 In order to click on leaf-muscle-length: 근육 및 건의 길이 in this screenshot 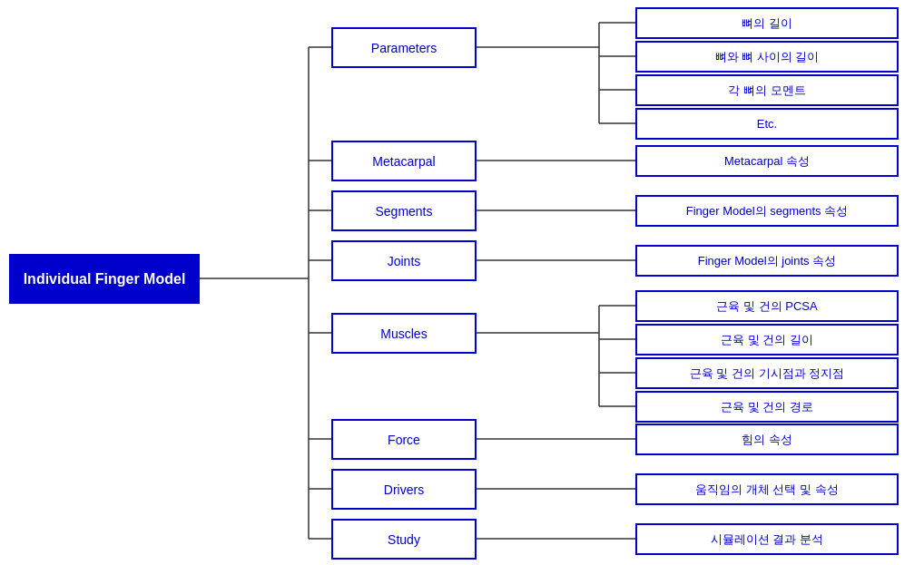, I will do `click(767, 339)`.